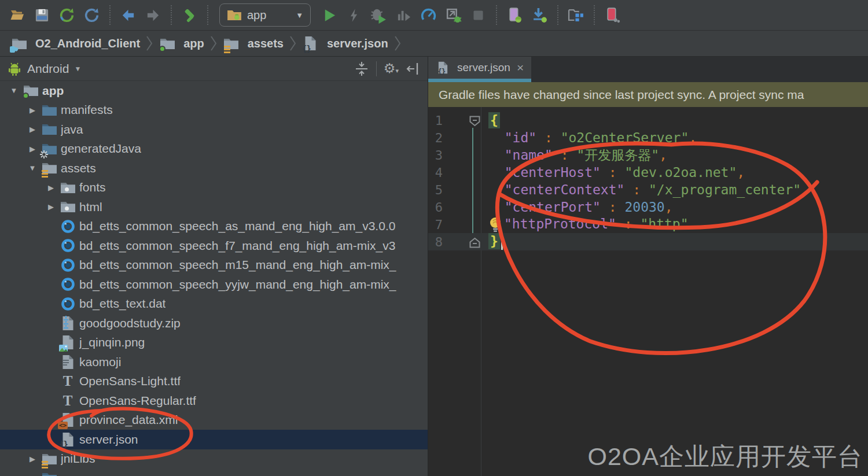 This screenshot has height=476, width=868. I want to click on breadcrumb: O2_Android_Client app assets {} server.j…, so click(434, 44).